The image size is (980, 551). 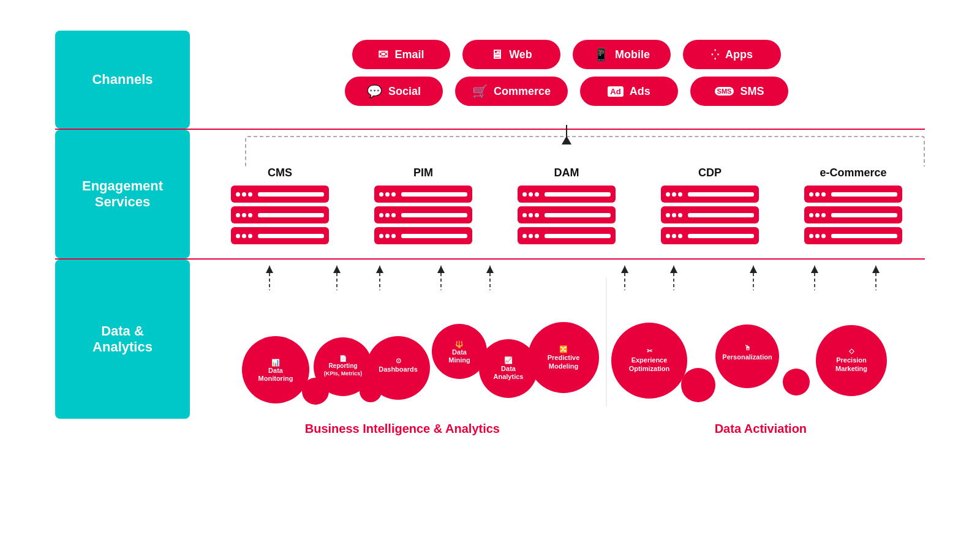 What do you see at coordinates (280, 206) in the screenshot?
I see `service-cms: CMS` at bounding box center [280, 206].